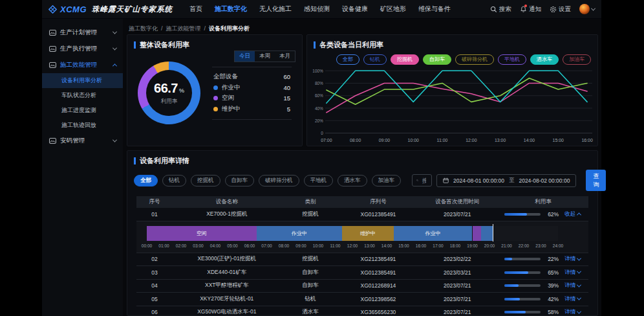  What do you see at coordinates (83, 126) in the screenshot?
I see `sidebar-item-2-3: 施工轨迹回放` at bounding box center [83, 126].